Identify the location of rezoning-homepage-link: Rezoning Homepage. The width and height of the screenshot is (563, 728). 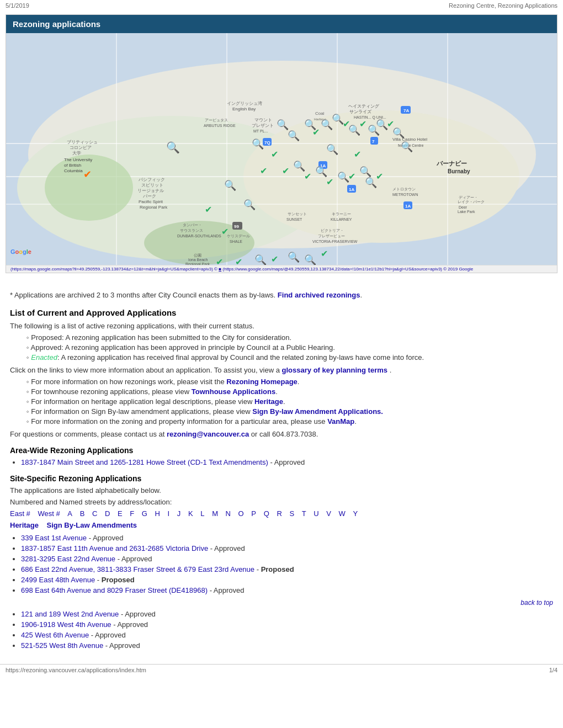
(262, 382).